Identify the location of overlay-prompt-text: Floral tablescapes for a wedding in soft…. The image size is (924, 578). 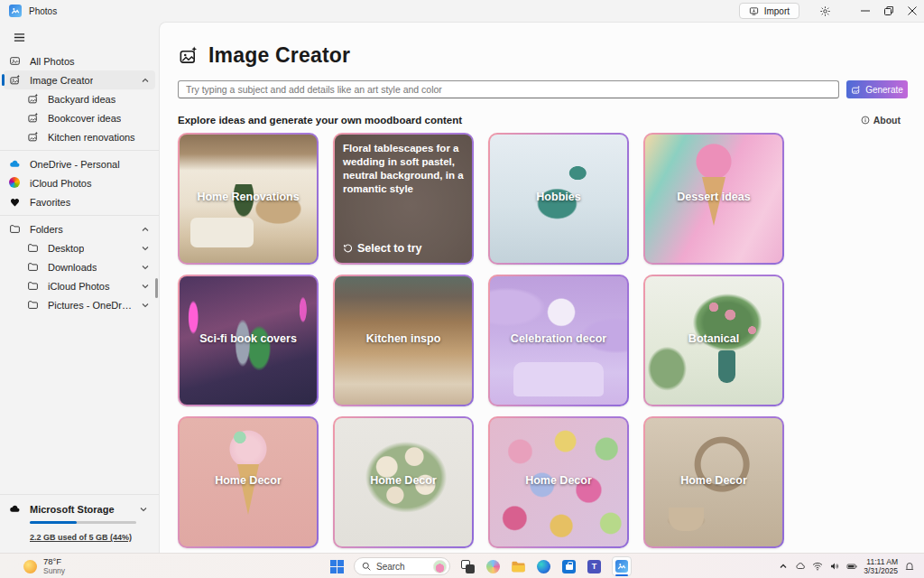
(403, 169).